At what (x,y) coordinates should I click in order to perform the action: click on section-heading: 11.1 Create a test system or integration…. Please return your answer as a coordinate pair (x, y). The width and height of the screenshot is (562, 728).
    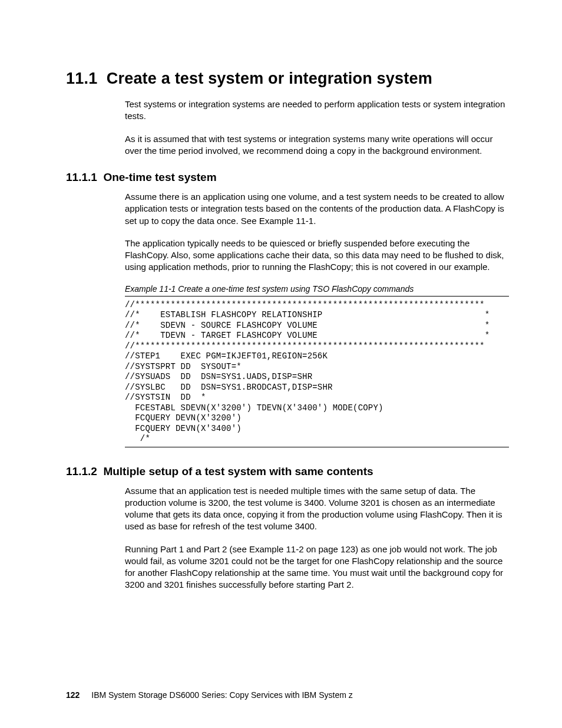
    Looking at the image, I should click on (287, 79).